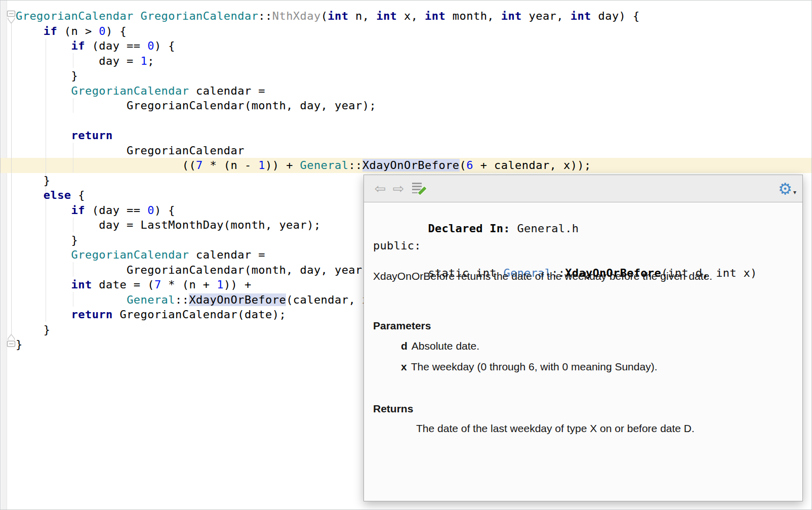 Image resolution: width=812 pixels, height=510 pixels. Describe the element at coordinates (124, 284) in the screenshot. I see `code-token: date = (` at that location.